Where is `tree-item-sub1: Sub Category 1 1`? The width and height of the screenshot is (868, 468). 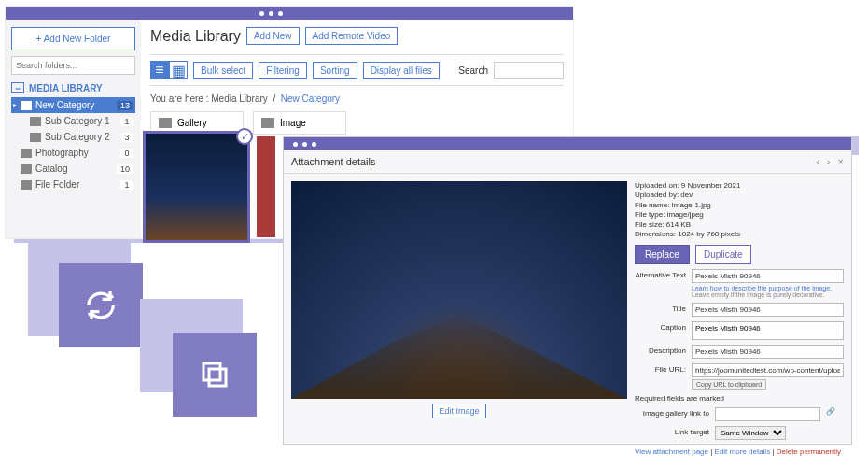
tree-item-sub1: Sub Category 1 1 is located at coordinates (78, 121).